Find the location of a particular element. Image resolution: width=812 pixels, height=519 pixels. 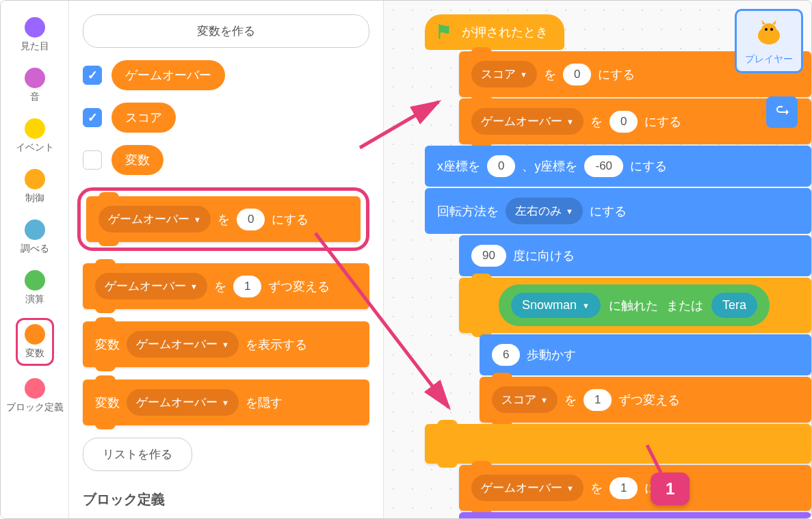

block-hide-variable: 変数 ゲームオーバー▼ を隠す is located at coordinates (226, 402).